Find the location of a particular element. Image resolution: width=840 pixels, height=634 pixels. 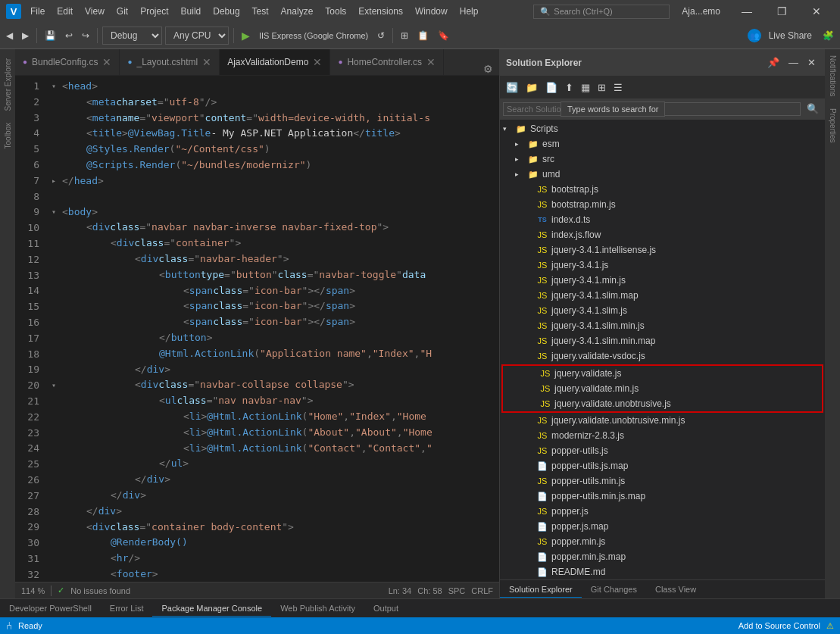

tree-item-popper: JS popper.js is located at coordinates (662, 511).